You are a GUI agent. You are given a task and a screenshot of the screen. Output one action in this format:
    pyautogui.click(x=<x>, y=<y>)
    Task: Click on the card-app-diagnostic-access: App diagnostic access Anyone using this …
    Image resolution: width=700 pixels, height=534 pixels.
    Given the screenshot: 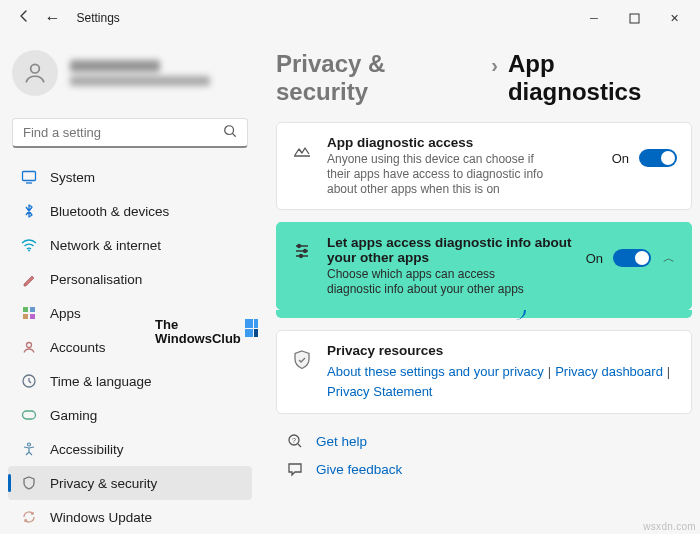 What is the action you would take?
    pyautogui.click(x=484, y=166)
    